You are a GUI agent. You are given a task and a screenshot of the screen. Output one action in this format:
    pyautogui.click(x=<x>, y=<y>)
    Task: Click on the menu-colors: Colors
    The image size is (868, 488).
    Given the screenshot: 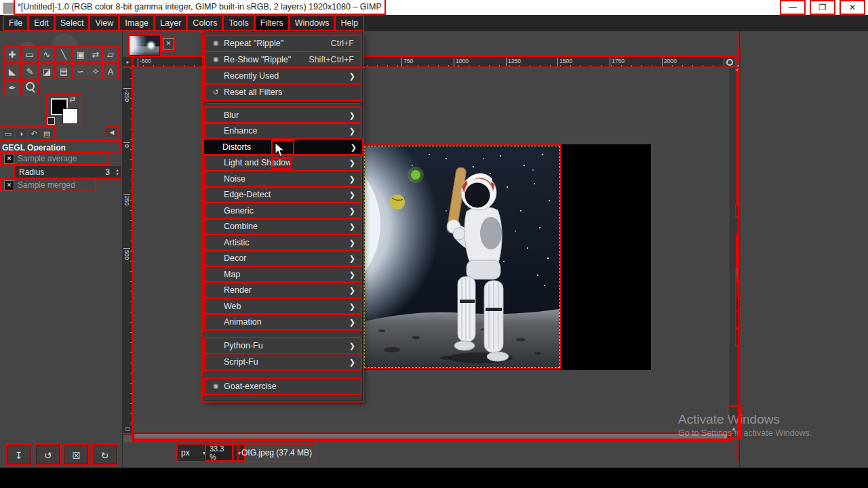 What is the action you would take?
    pyautogui.click(x=205, y=23)
    